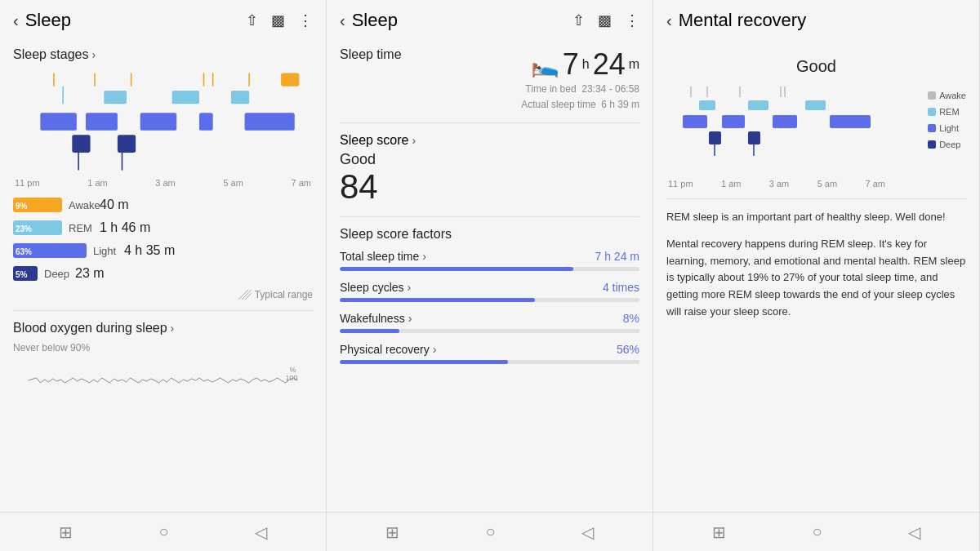 This screenshot has width=980, height=551. What do you see at coordinates (932, 144) in the screenshot?
I see `legend-deep` at bounding box center [932, 144].